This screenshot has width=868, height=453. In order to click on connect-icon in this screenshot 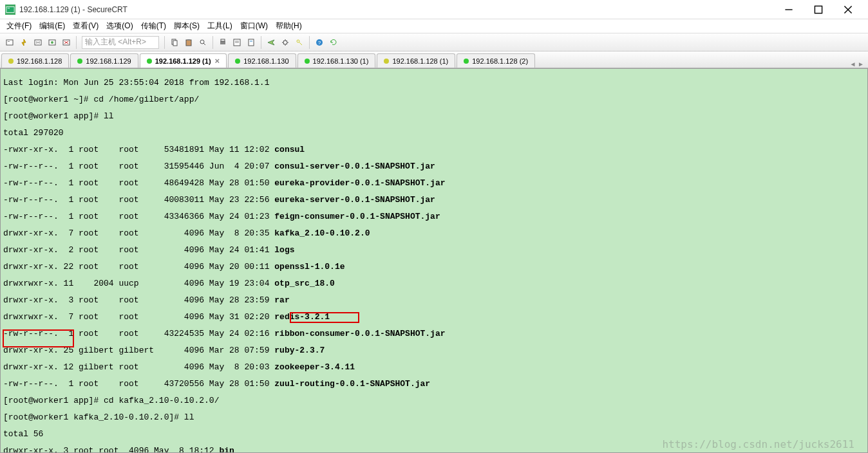, I will do `click(10, 42)`.